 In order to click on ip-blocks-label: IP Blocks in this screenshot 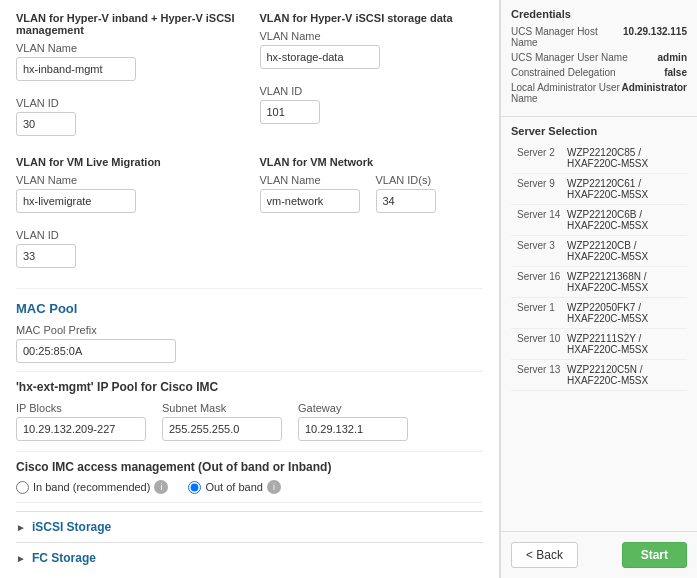, I will do `click(81, 408)`.